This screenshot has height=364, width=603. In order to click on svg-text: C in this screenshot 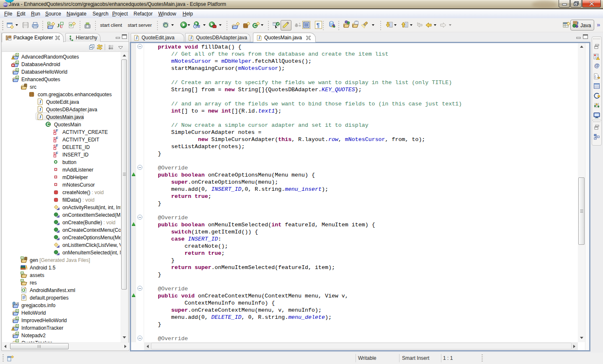, I will do `click(278, 24)`.